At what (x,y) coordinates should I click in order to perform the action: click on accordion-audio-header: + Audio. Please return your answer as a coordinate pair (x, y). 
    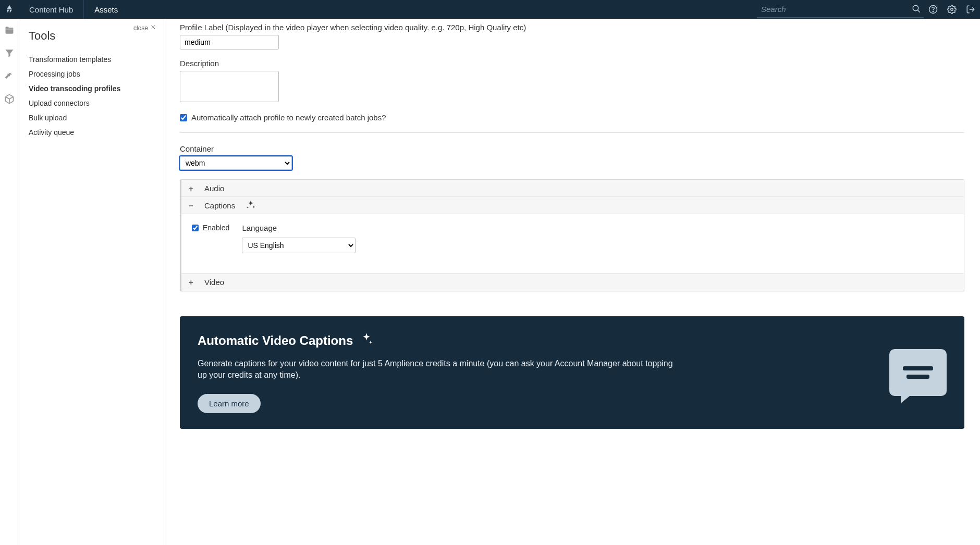
    Looking at the image, I should click on (572, 189).